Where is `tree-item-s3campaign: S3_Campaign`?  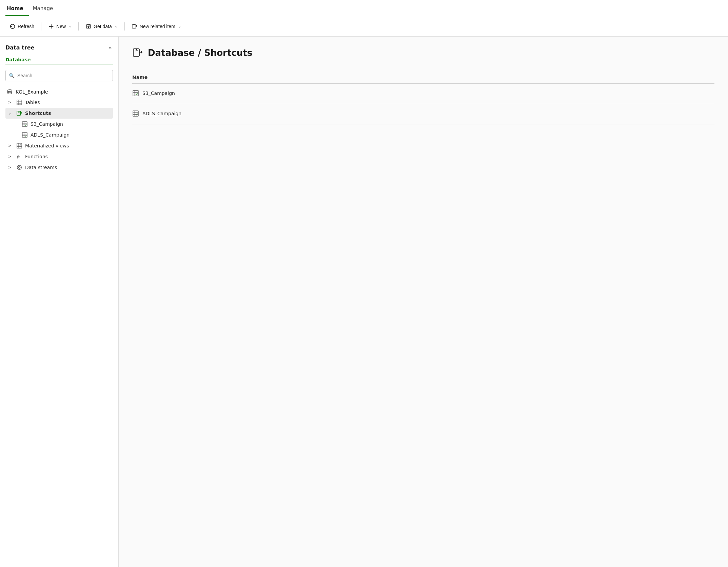
tree-item-s3campaign: S3_Campaign is located at coordinates (59, 124).